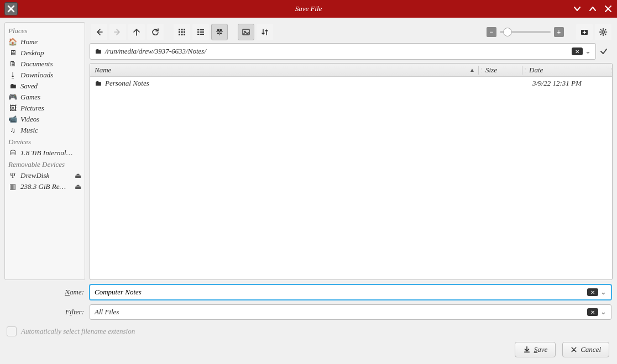  I want to click on column-header: Name▲ ⋮ Size ⋮ Date ⋮, so click(351, 70).